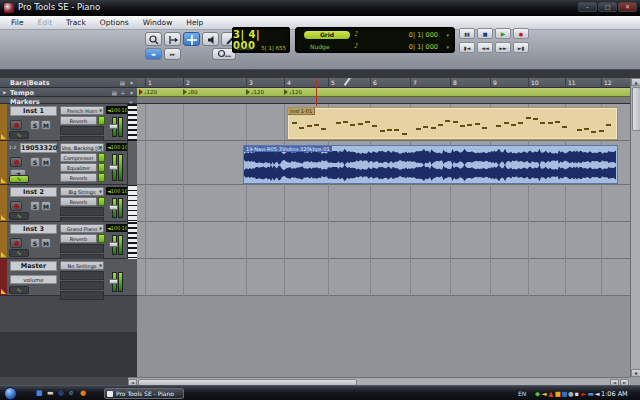 Image resolution: width=640 pixels, height=400 pixels. I want to click on grid-note-icon: ♪, so click(356, 34).